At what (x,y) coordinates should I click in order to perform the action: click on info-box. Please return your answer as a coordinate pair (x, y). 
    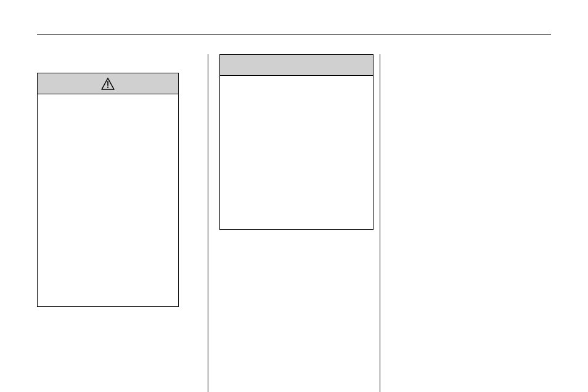
    Looking at the image, I should click on (296, 142).